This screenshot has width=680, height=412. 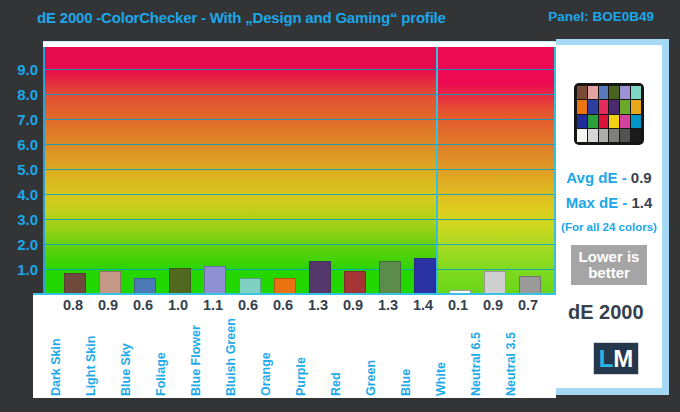 What do you see at coordinates (623, 358) in the screenshot?
I see `lm-logo-m: M` at bounding box center [623, 358].